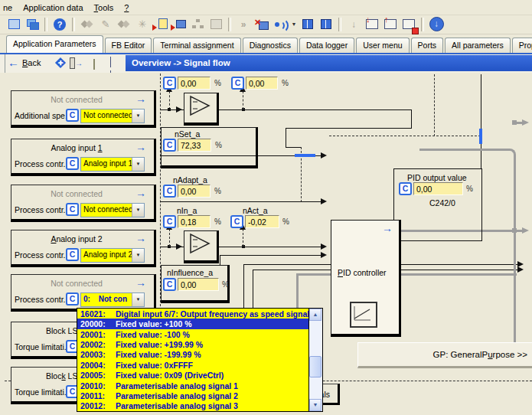 The height and width of the screenshot is (415, 532). Describe the element at coordinates (315, 405) in the screenshot. I see `scroll-down-icon: ▼` at that location.